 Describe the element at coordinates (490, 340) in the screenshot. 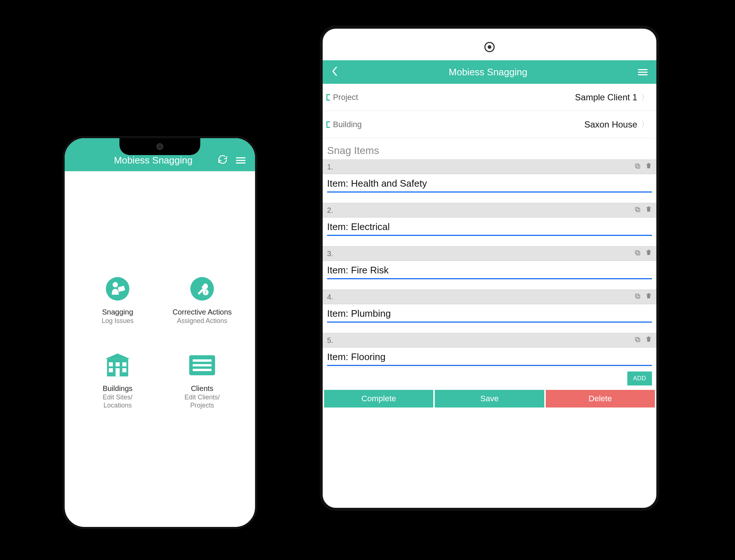

I see `snag-item-header: 5.` at that location.